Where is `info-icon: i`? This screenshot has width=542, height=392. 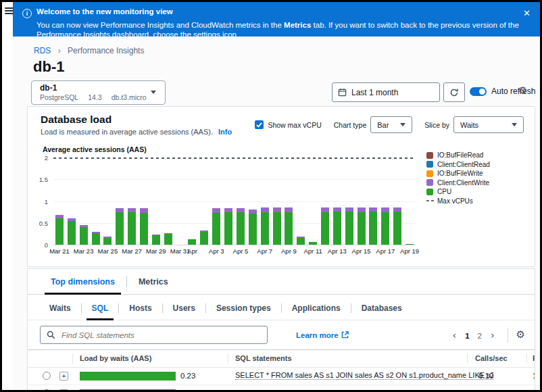 info-icon: i is located at coordinates (27, 14).